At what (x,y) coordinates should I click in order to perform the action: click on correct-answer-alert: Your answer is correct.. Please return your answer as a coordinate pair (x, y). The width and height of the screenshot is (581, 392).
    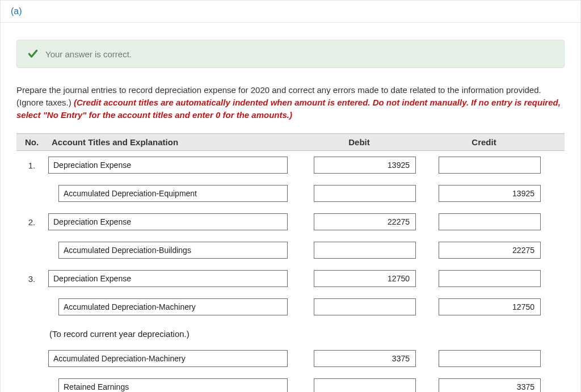
    Looking at the image, I should click on (290, 54).